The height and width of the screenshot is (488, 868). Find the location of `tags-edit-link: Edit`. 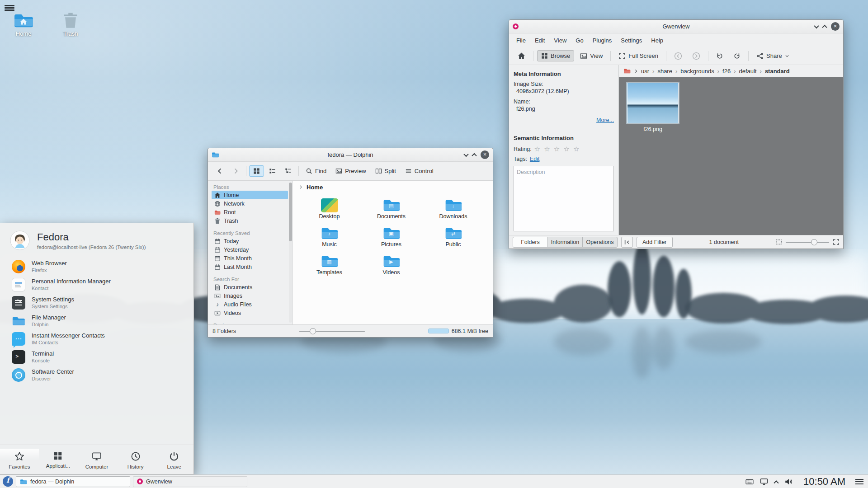

tags-edit-link: Edit is located at coordinates (535, 159).